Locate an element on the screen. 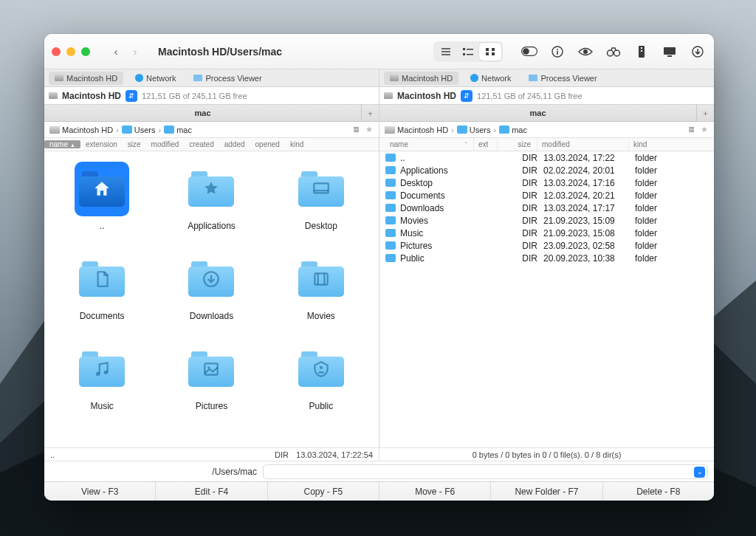  command-field: ⌄ is located at coordinates (486, 472).